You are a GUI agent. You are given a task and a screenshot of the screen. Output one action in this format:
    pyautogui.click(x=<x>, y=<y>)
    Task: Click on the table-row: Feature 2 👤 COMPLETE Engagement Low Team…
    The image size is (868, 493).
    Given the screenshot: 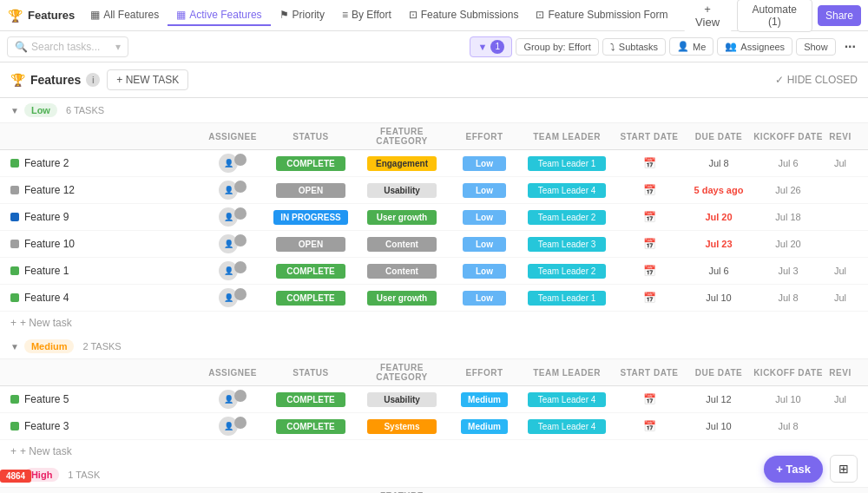 What is the action you would take?
    pyautogui.click(x=434, y=163)
    